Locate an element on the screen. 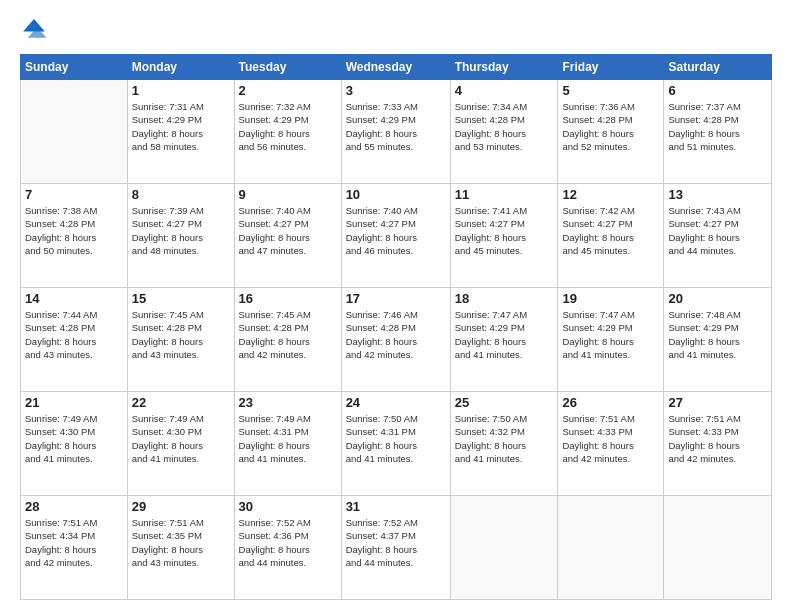 This screenshot has height=612, width=792. day-info: Sunrise: 7:37 AM Sunset: 4:28 PM Dayligh… is located at coordinates (718, 126).